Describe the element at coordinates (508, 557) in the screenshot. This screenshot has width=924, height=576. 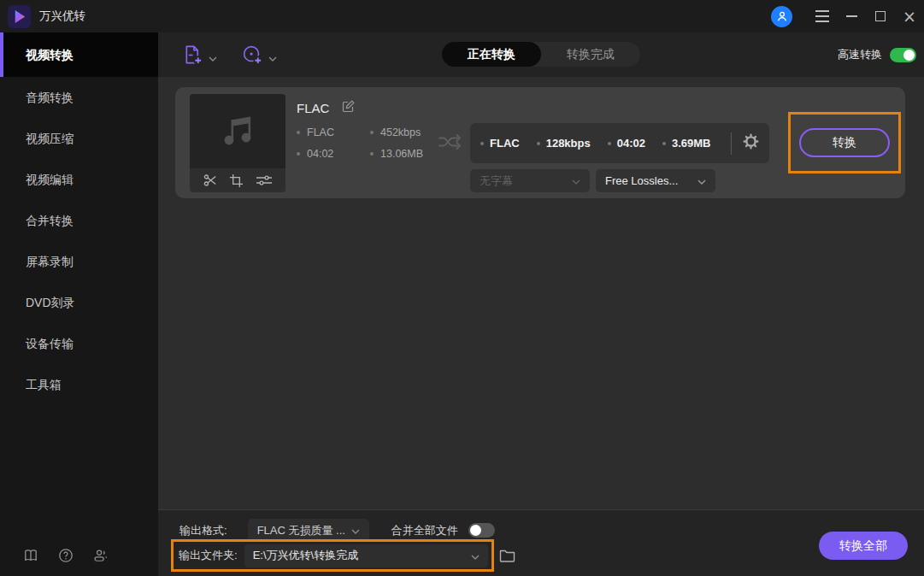
I see `open-folder-icon` at that location.